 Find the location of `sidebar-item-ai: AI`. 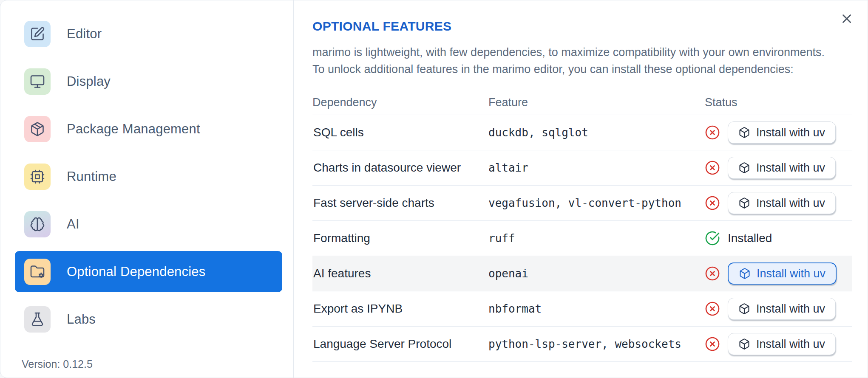

sidebar-item-ai: AI is located at coordinates (149, 224).